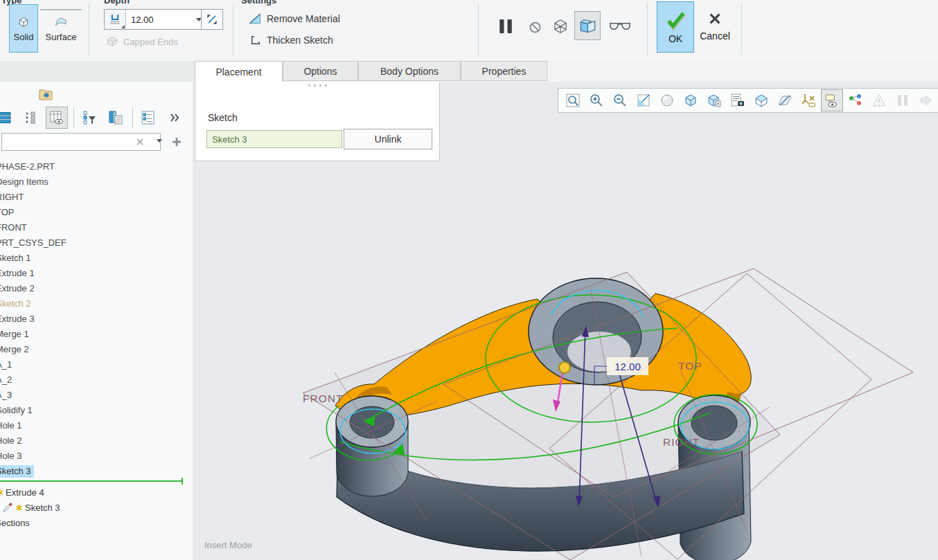 This screenshot has height=560, width=938. I want to click on pending-tree-item: Sketch 3, so click(94, 507).